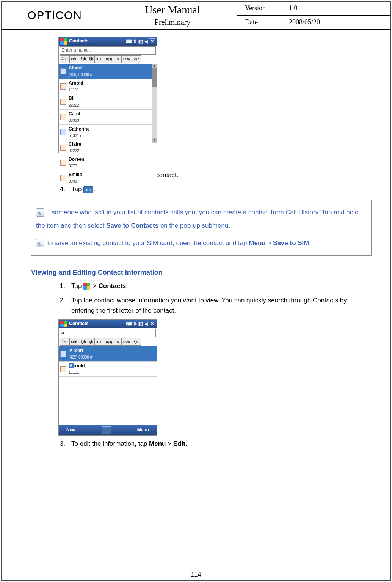 This screenshot has height=582, width=392. What do you see at coordinates (143, 430) in the screenshot?
I see `menu-button: Menu` at bounding box center [143, 430].